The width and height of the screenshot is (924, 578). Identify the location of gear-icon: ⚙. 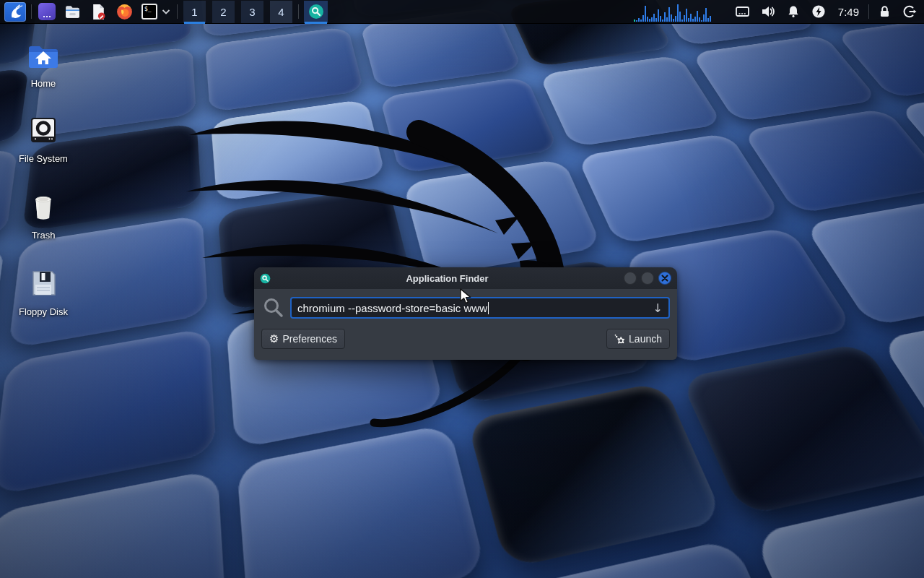
(274, 340).